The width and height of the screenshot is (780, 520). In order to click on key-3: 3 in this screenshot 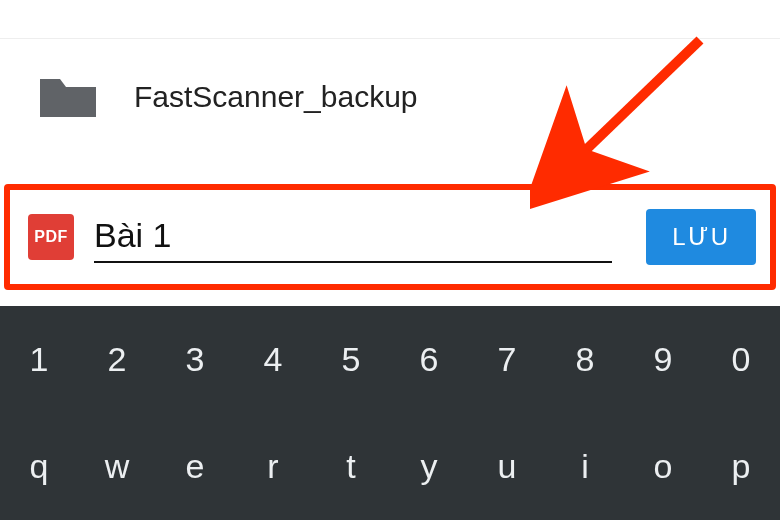, I will do `click(195, 360)`.